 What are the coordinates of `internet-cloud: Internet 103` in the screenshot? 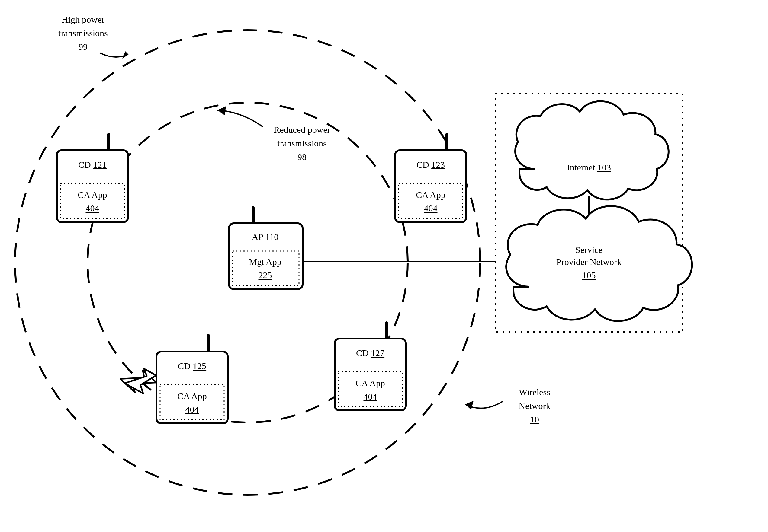 It's located at (592, 150).